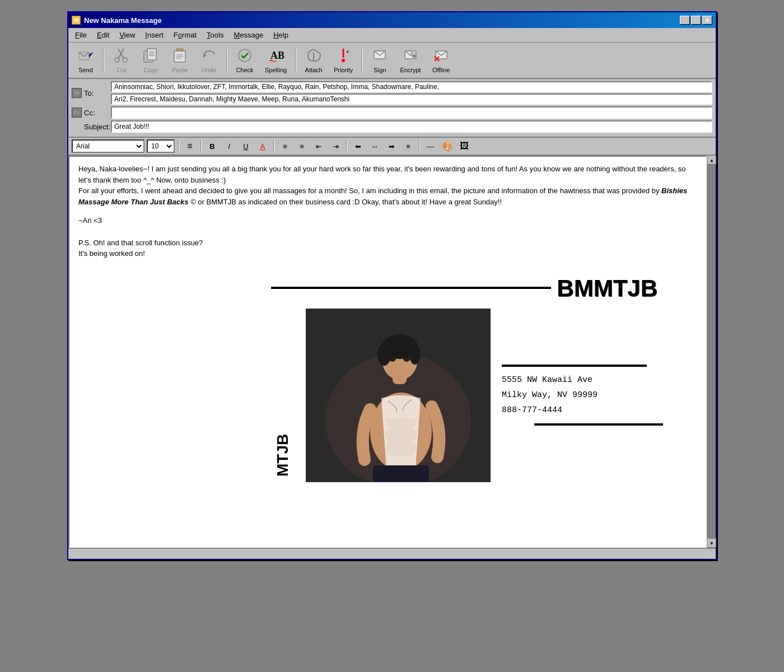  Describe the element at coordinates (314, 60) in the screenshot. I see `attach-button: Attach` at that location.